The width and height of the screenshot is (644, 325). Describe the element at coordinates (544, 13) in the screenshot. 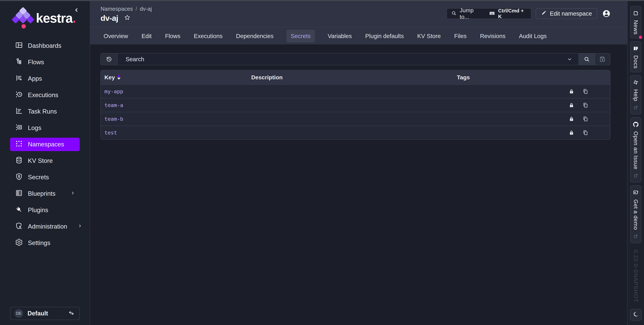

I see `pencil-icon` at that location.